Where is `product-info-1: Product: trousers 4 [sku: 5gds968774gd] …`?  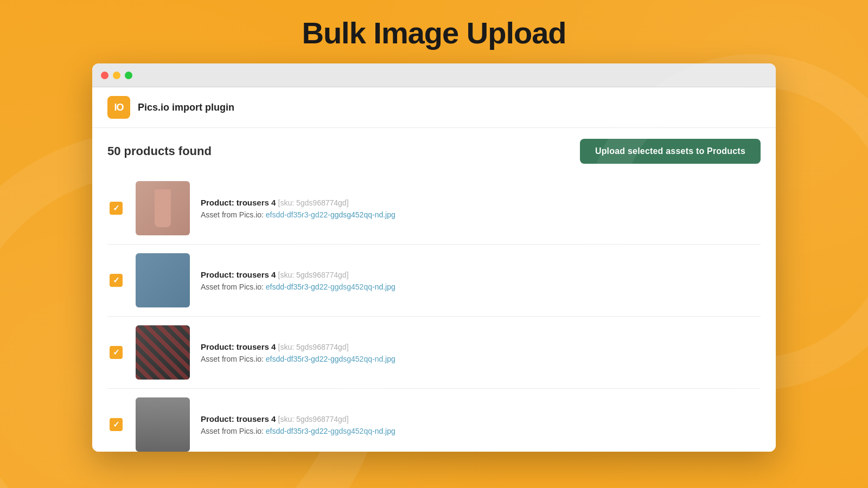 product-info-1: Product: trousers 4 [sku: 5gds968774gd] … is located at coordinates (481, 208).